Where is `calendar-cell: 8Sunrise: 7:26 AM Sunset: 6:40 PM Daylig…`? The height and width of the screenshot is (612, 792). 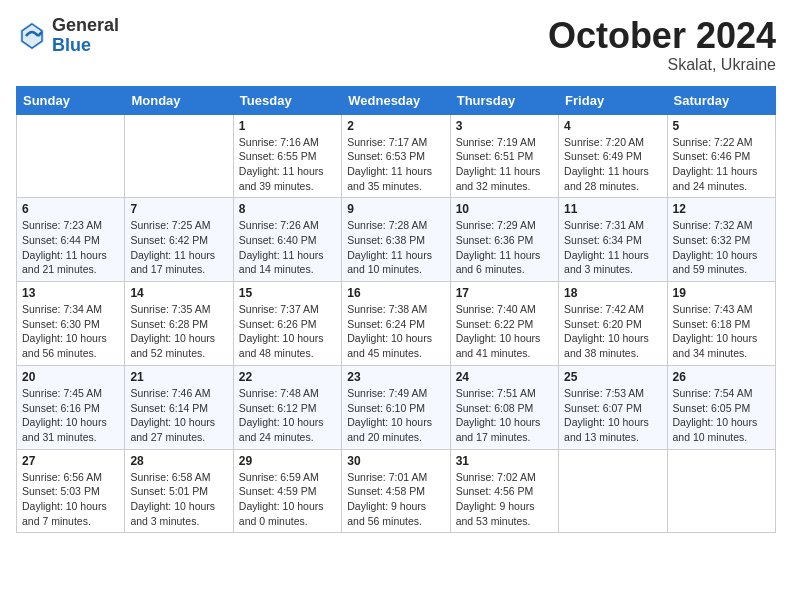 calendar-cell: 8Sunrise: 7:26 AM Sunset: 6:40 PM Daylig… is located at coordinates (287, 240).